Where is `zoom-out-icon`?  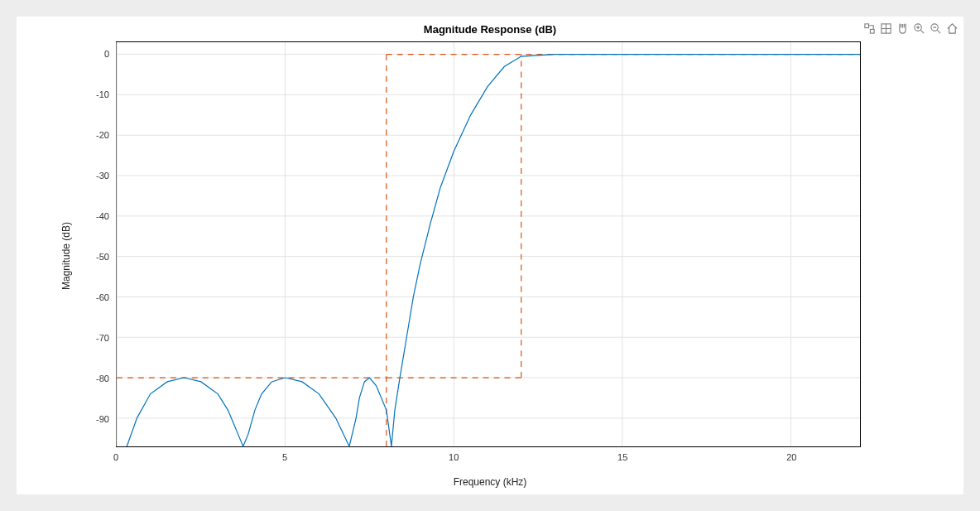
zoom-out-icon is located at coordinates (935, 28).